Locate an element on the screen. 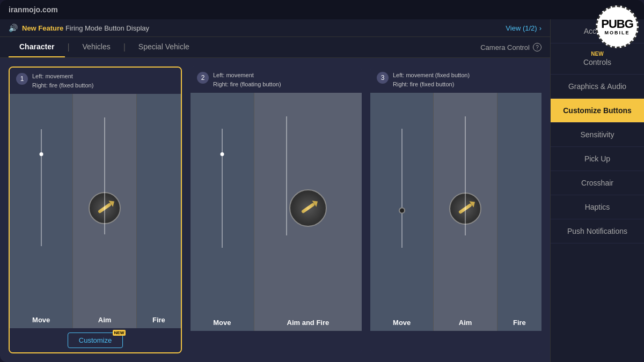  customize-new-badge: NEW is located at coordinates (119, 333).